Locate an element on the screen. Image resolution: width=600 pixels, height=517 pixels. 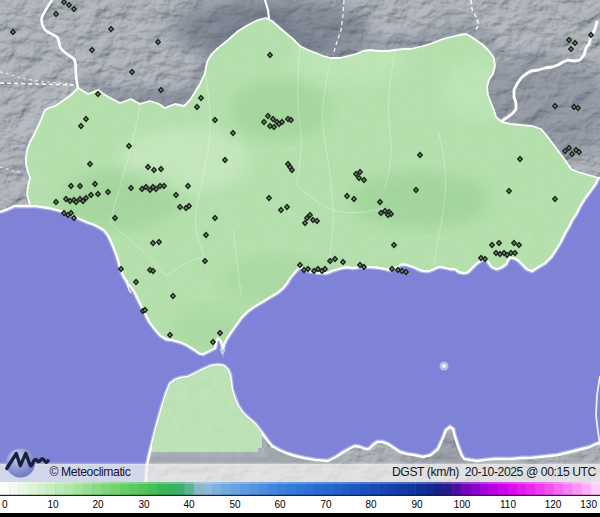
svg-text: 120 is located at coordinates (554, 504).